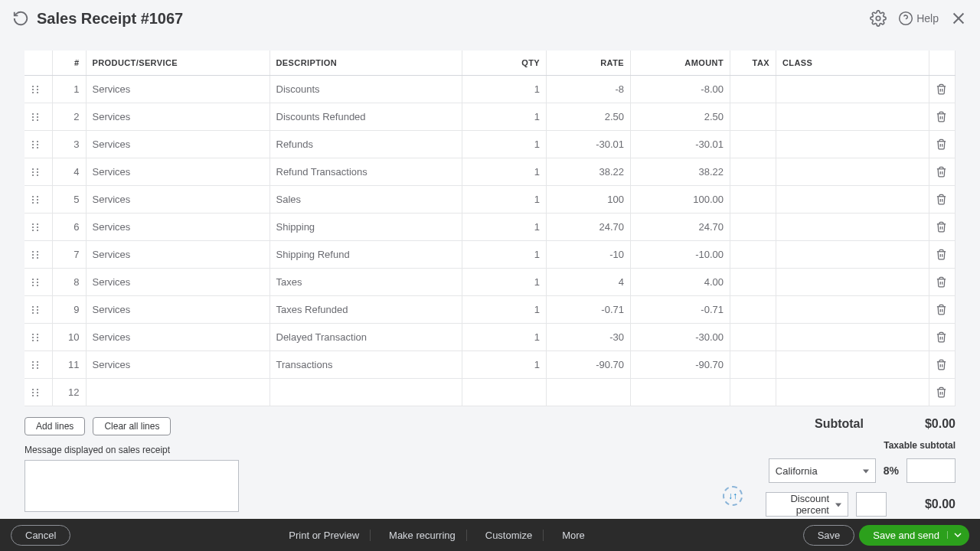 The width and height of the screenshot is (980, 551). What do you see at coordinates (681, 282) in the screenshot?
I see `amount-cell: 4.00` at bounding box center [681, 282].